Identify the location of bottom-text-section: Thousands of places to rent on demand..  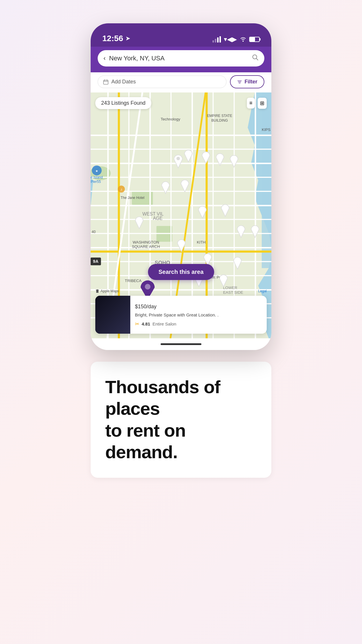
(181, 420).